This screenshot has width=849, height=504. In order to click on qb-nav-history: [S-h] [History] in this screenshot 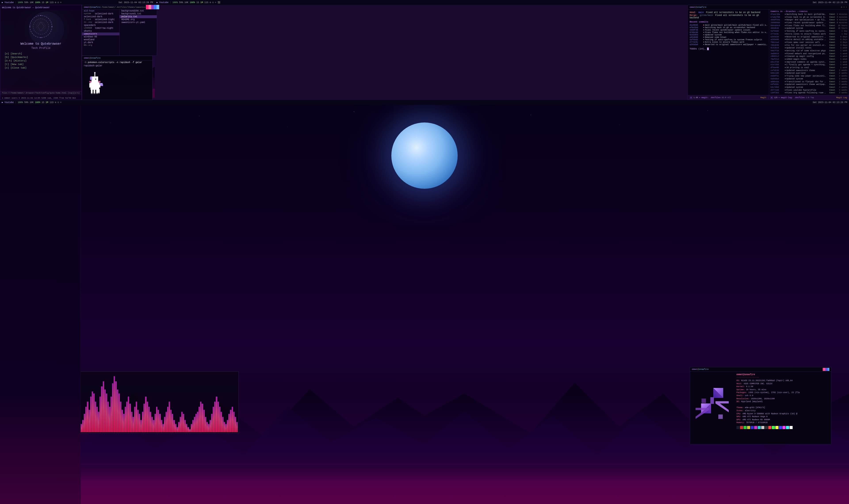, I will do `click(41, 61)`.